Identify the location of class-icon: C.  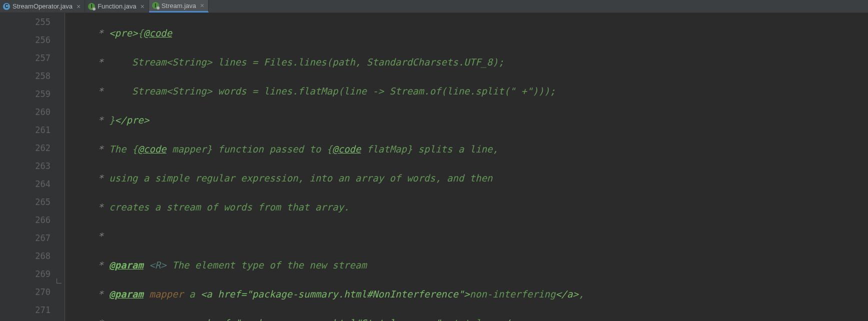
(7, 6).